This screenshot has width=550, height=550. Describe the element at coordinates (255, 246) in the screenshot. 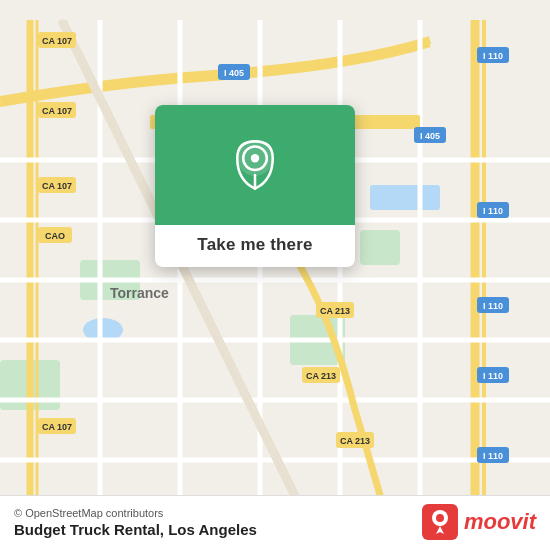

I see `popup-card-bottom: Take me there` at that location.